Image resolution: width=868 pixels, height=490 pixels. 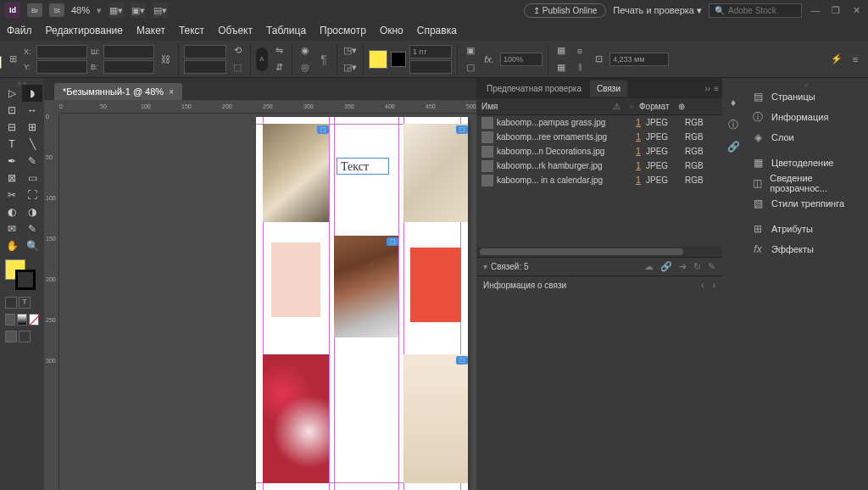 What do you see at coordinates (279, 68) in the screenshot?
I see `flip-v-icon: ⇵` at bounding box center [279, 68].